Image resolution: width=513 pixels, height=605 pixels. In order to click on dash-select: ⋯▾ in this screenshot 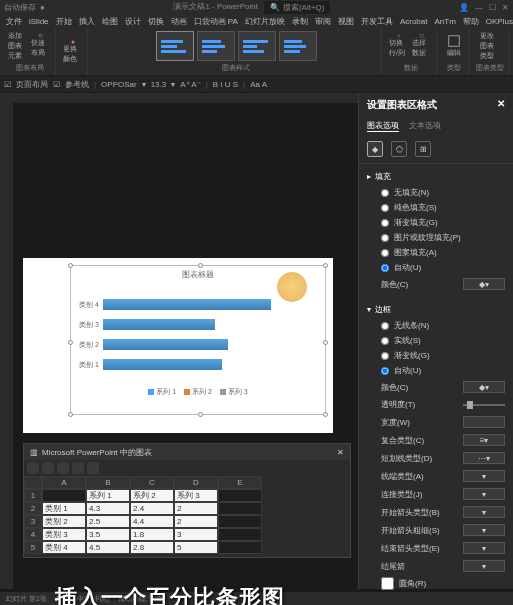, I will do `click(484, 458)`.